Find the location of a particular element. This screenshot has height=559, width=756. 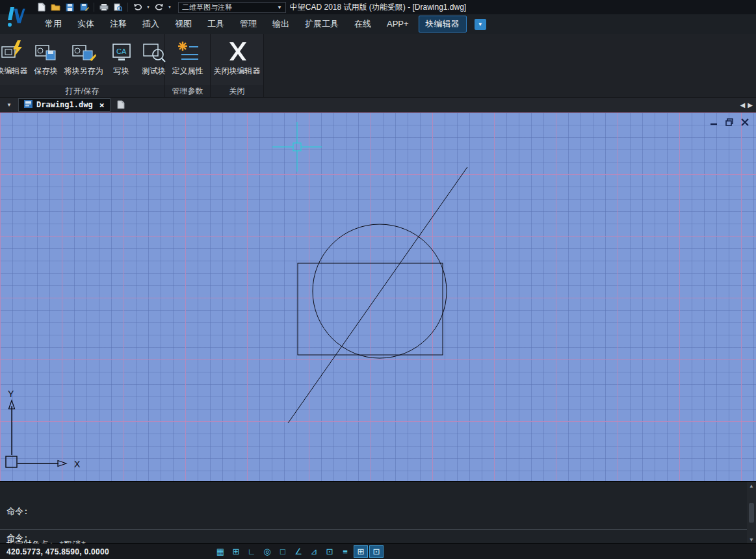

panel-manage-params: 定义属性 管理参数 is located at coordinates (188, 65).